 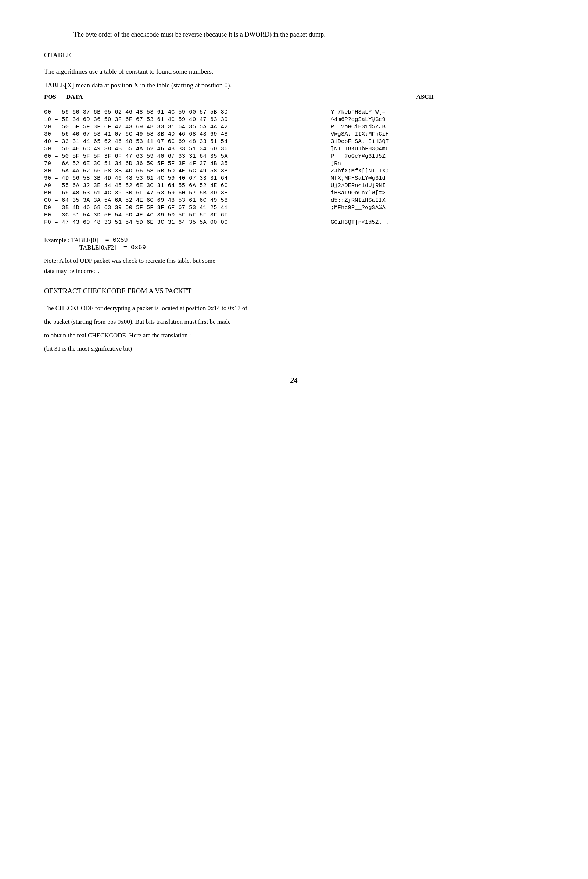 What do you see at coordinates (184, 200) in the screenshot?
I see `hex-cell: C0 – 64 35 3A 3A 5A 6A 52 4E 6C 69 48 53…` at bounding box center [184, 200].